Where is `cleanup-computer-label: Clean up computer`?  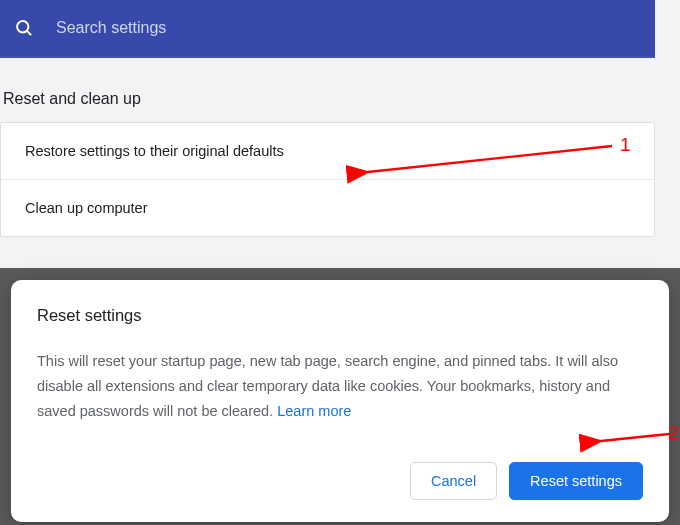
cleanup-computer-label: Clean up computer is located at coordinates (86, 208).